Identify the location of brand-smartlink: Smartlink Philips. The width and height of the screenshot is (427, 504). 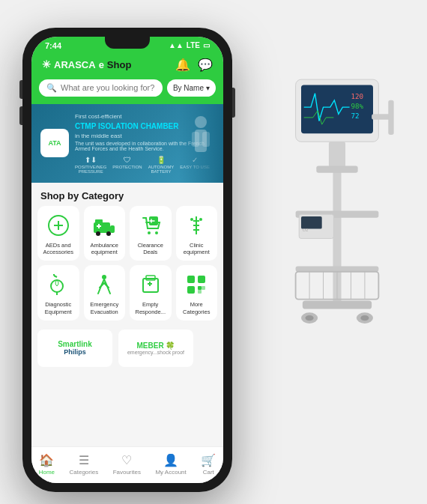
(75, 348).